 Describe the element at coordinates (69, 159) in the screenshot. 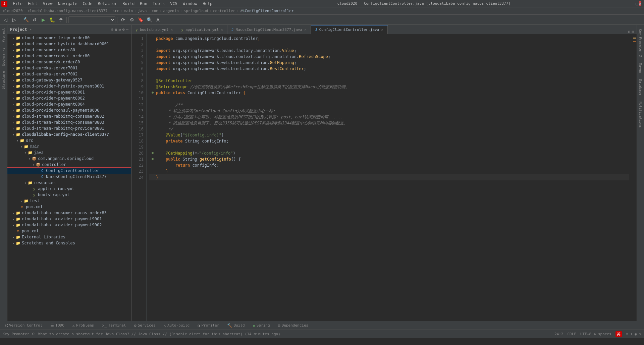

I see `tree-item-20: ▾📦com.angenin.springcloud` at that location.